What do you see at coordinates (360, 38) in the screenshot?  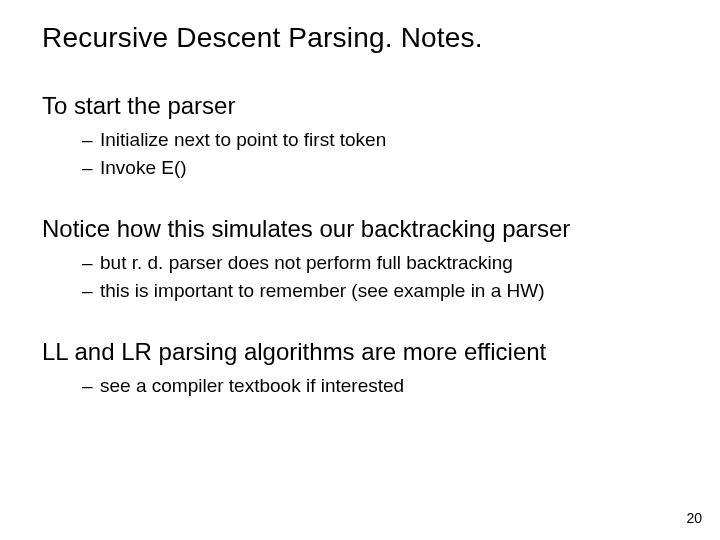 I see `slide-title: Recursive Descent Parsing. Notes.` at bounding box center [360, 38].